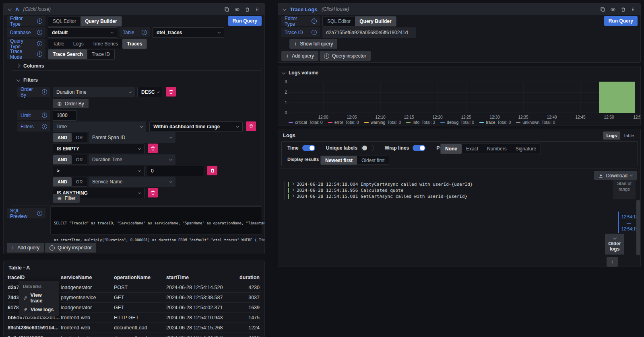  I want to click on operation-name-cell: documentLoad, so click(130, 336).